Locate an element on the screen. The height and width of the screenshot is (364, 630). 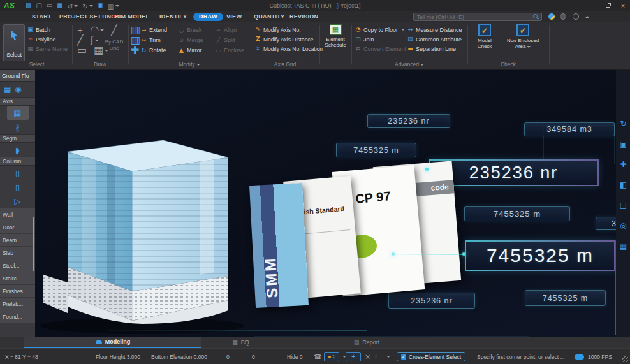
window-view-icon: ▣ is located at coordinates (101, 6).